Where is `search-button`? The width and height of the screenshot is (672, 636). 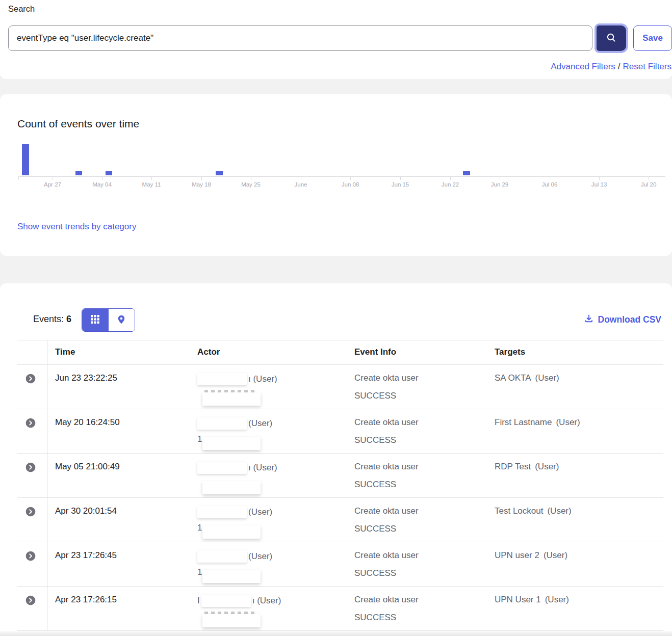 search-button is located at coordinates (611, 38).